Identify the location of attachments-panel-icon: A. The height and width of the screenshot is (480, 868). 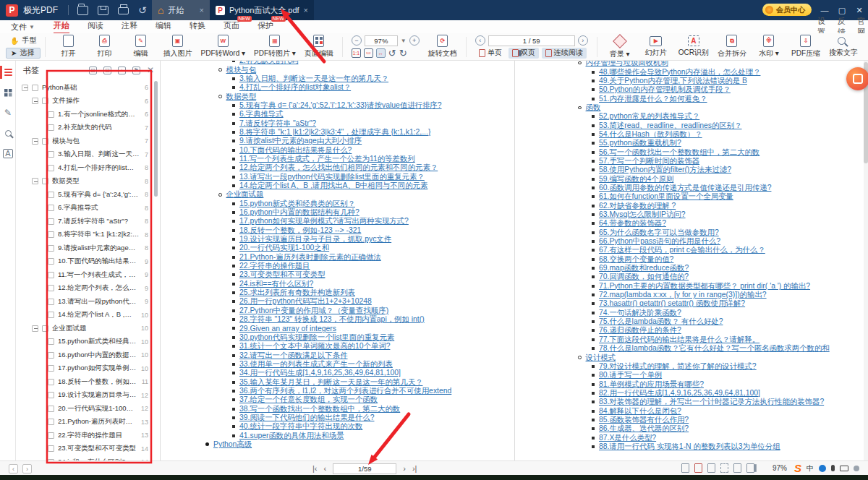
(8, 153).